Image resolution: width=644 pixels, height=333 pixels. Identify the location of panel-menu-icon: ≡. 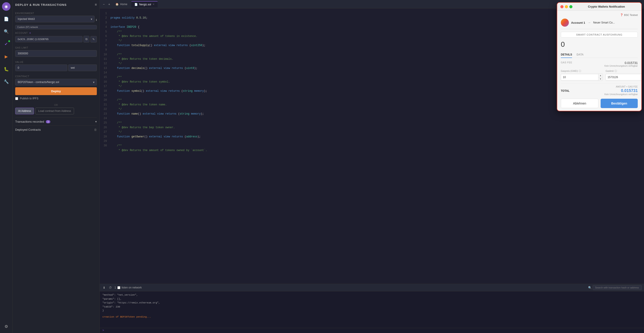
(96, 5).